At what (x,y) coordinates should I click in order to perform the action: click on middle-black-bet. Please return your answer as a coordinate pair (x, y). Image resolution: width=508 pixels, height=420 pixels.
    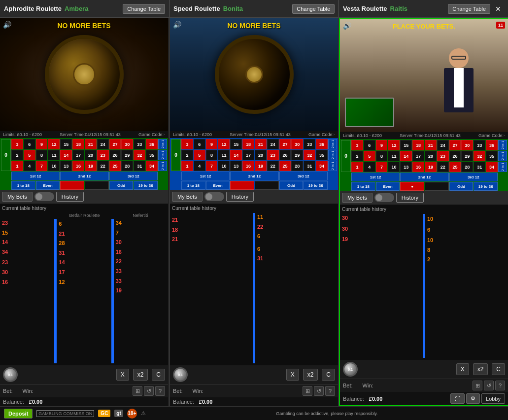
    Looking at the image, I should click on (267, 185).